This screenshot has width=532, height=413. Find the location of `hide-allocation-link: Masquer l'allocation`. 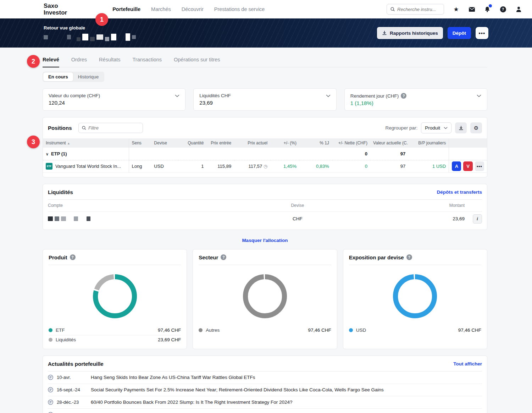

hide-allocation-link: Masquer l'allocation is located at coordinates (265, 241).